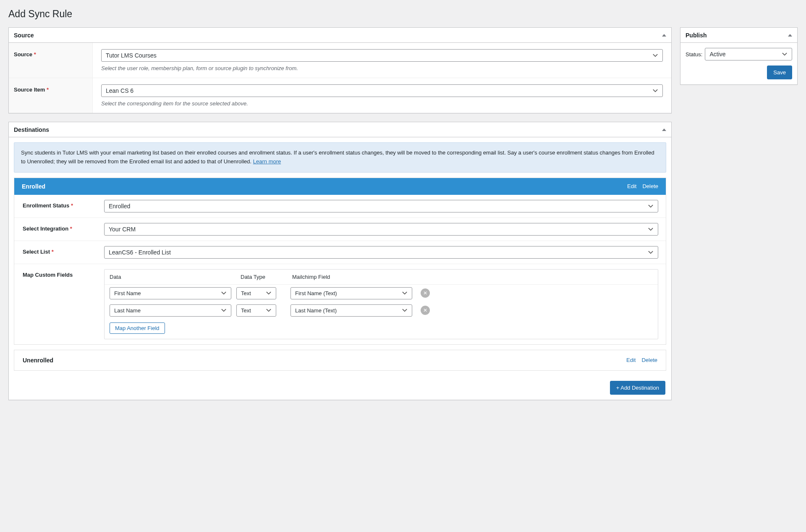  What do you see at coordinates (381, 206) in the screenshot?
I see `enrollment-status-select: Enrolled` at bounding box center [381, 206].